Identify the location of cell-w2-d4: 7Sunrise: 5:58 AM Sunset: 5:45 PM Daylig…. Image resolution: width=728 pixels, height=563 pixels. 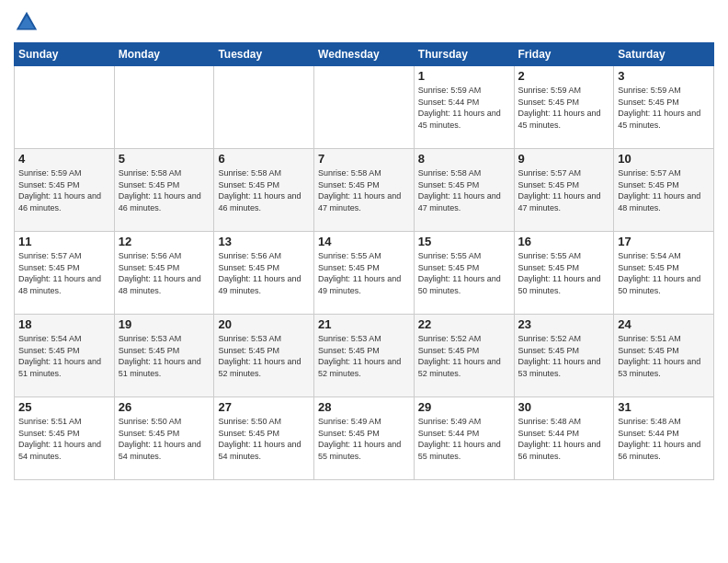
(364, 190).